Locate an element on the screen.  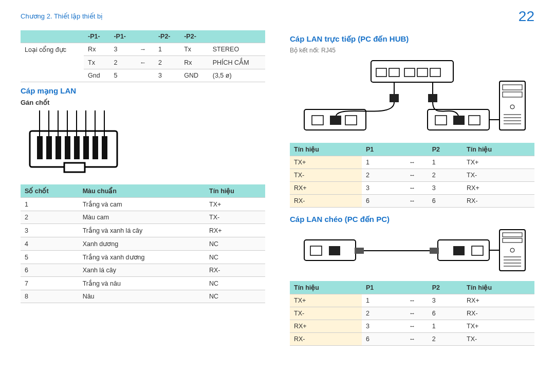
t1-cell: 3 is located at coordinates (122, 49).